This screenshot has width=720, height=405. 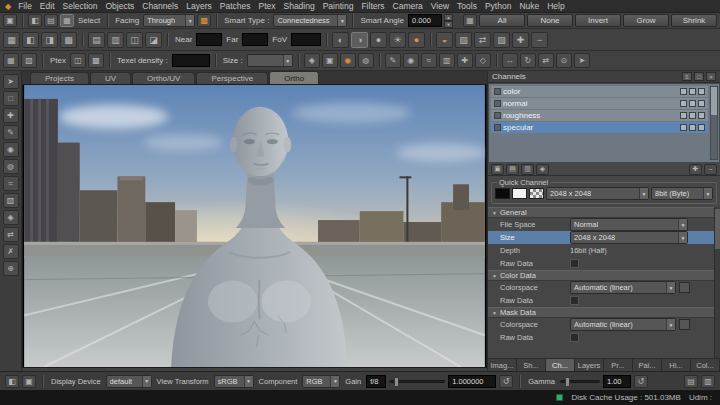 What do you see at coordinates (191, 60) in the screenshot?
I see `texel-density-input` at bounding box center [191, 60].